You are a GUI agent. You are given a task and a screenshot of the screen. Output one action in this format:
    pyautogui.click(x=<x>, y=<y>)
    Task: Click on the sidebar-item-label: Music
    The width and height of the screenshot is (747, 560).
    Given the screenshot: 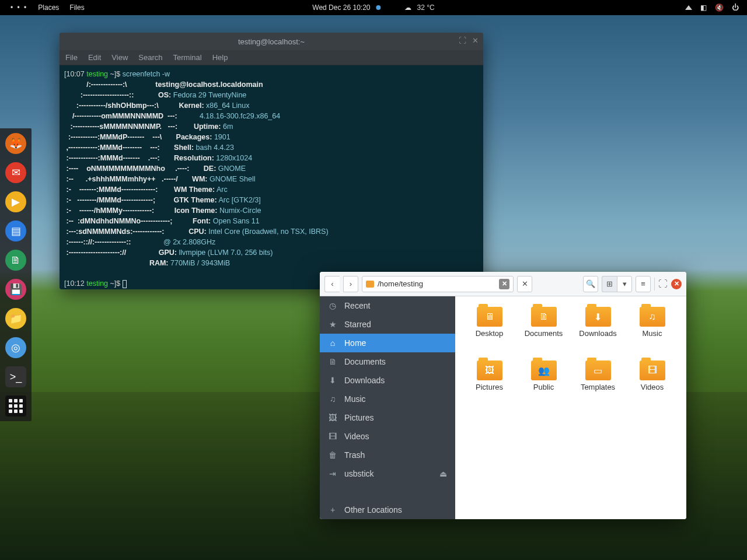 What is the action you would take?
    pyautogui.click(x=355, y=399)
    